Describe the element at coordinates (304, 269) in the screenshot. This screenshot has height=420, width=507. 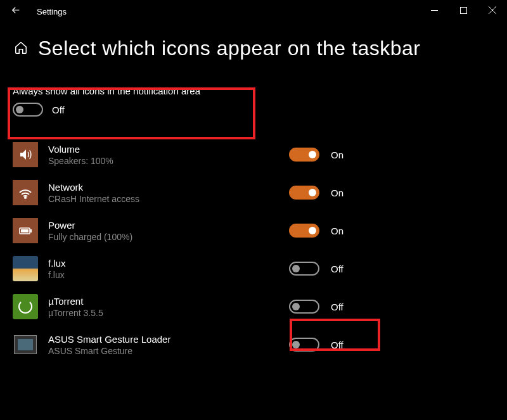
I see `flux-toggle` at that location.